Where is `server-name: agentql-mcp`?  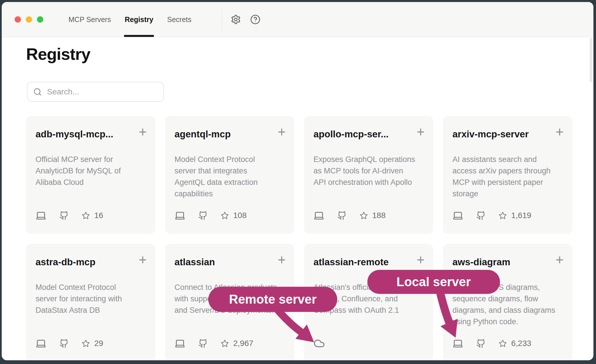
server-name: agentql-mcp is located at coordinates (223, 134).